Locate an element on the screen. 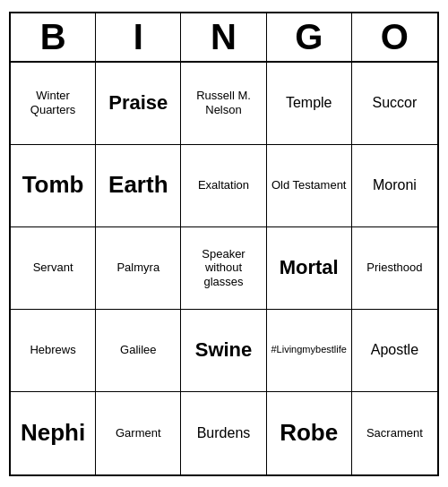  cell-text: Praise is located at coordinates (138, 103).